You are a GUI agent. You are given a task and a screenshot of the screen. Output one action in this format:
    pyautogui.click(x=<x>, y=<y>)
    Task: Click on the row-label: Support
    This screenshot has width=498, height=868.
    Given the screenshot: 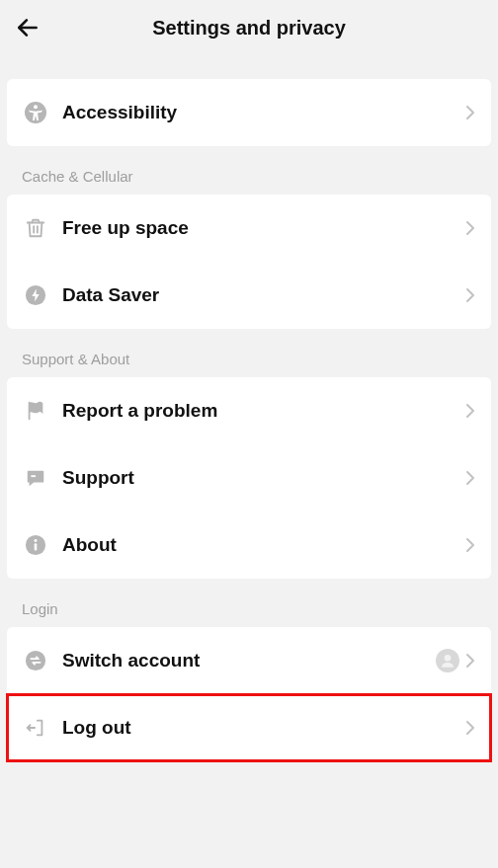 What is the action you would take?
    pyautogui.click(x=264, y=478)
    